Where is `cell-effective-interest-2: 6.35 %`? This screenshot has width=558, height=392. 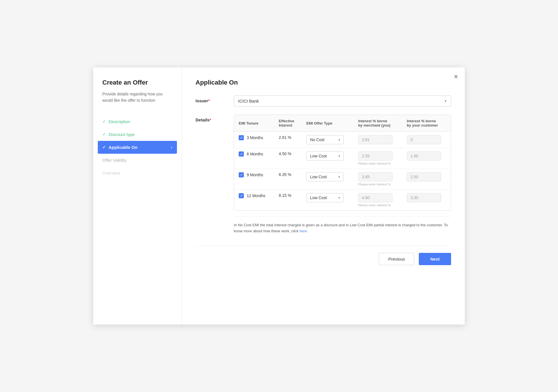
cell-effective-interest-2: 6.35 % is located at coordinates (288, 179).